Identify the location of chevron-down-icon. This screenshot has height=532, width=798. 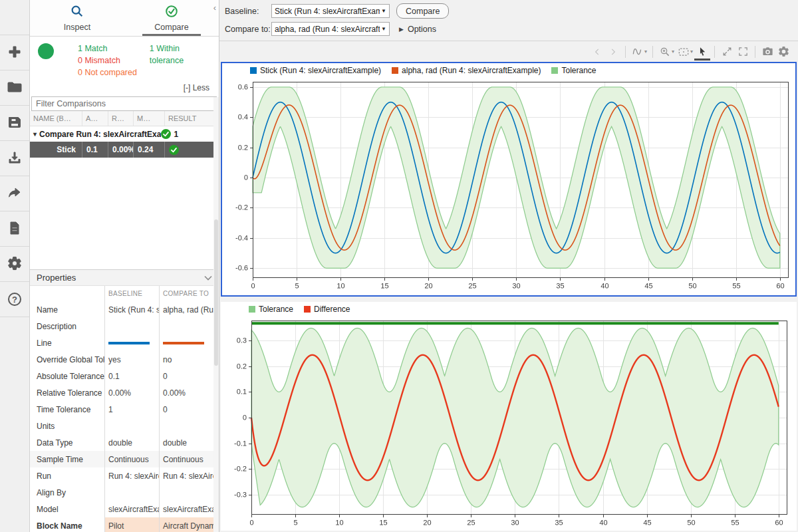
(208, 278).